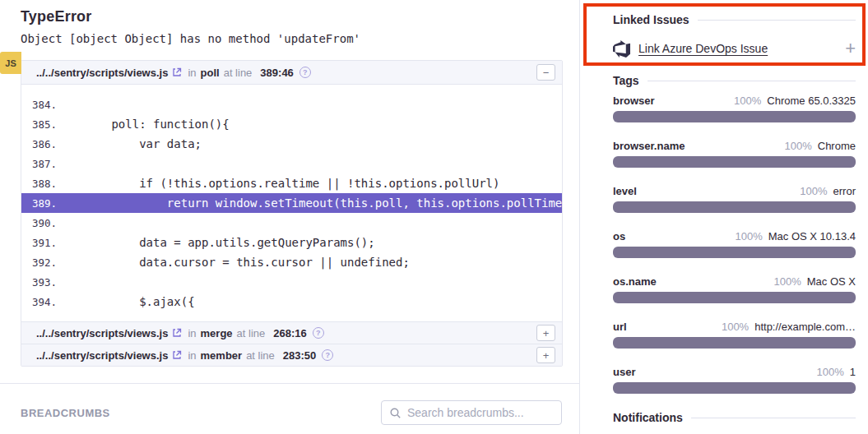 This screenshot has height=434, width=868. I want to click on tag-value: error, so click(844, 192).